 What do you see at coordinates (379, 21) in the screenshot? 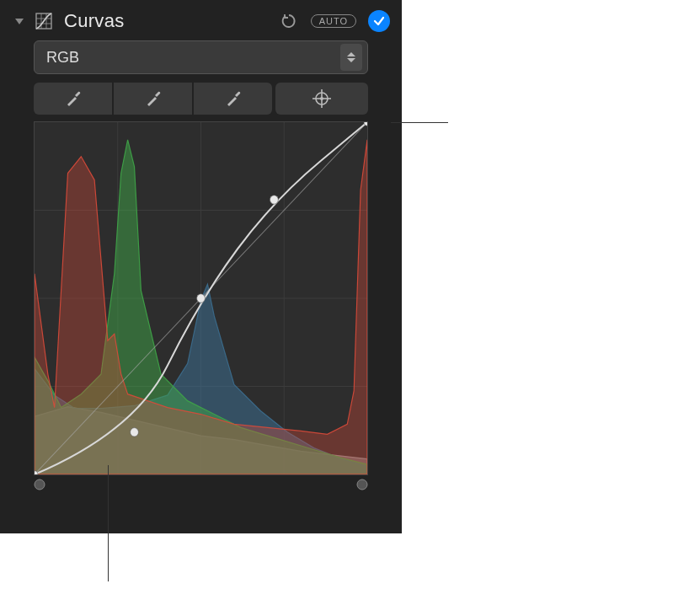
I see `enable-toggle` at bounding box center [379, 21].